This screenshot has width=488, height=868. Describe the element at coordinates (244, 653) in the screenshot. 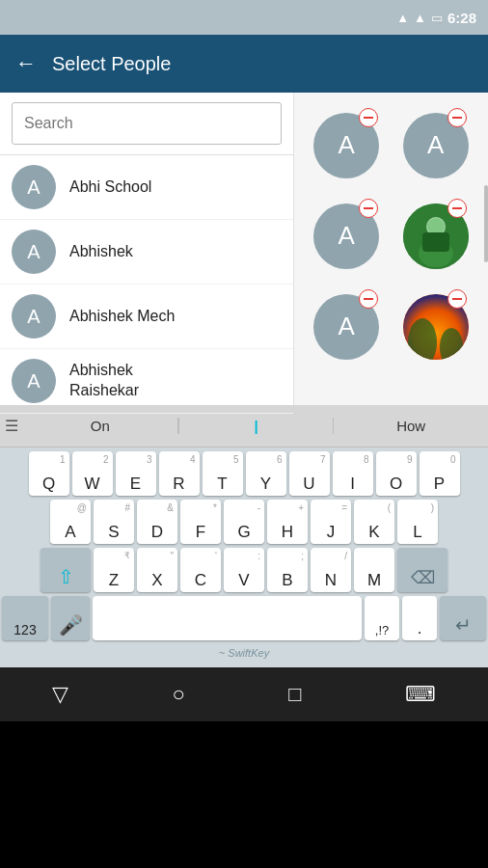

I see `swiftkey-logo: ~ SwiftKey` at that location.